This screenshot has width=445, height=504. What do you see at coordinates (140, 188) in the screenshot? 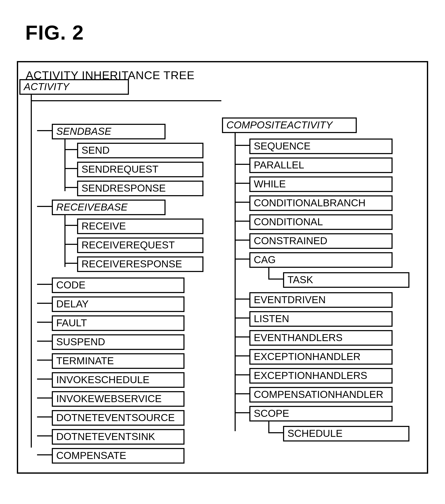
I see `node-sendresponse: SENDRESPONSE` at bounding box center [140, 188].